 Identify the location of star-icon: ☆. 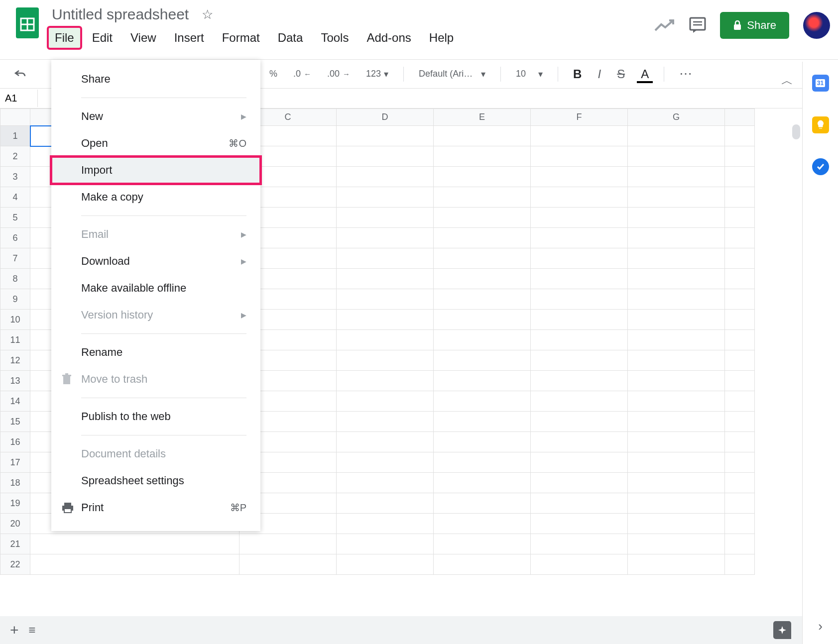
(207, 15).